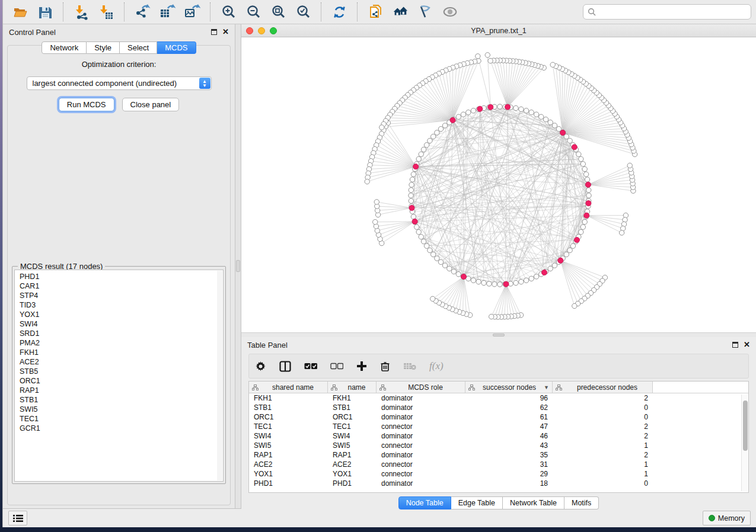 This screenshot has height=532, width=756. What do you see at coordinates (121, 315) in the screenshot?
I see `mcds-result-item: YOX1` at bounding box center [121, 315].